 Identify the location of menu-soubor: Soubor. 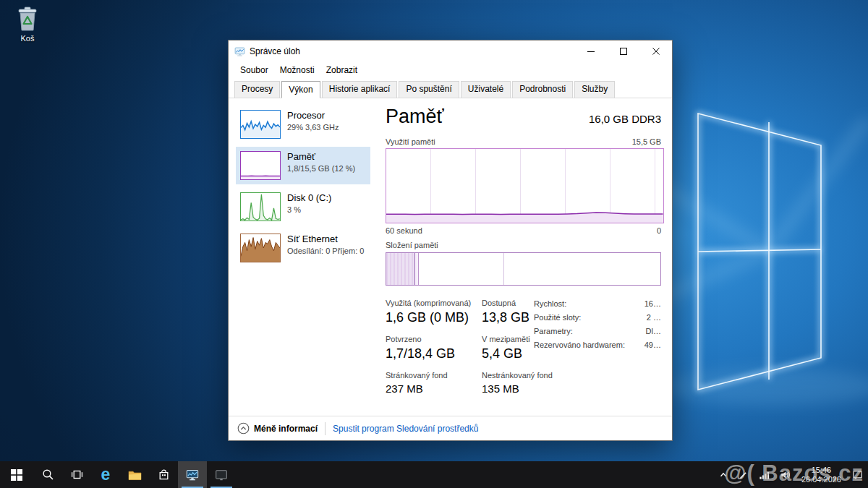
(255, 70).